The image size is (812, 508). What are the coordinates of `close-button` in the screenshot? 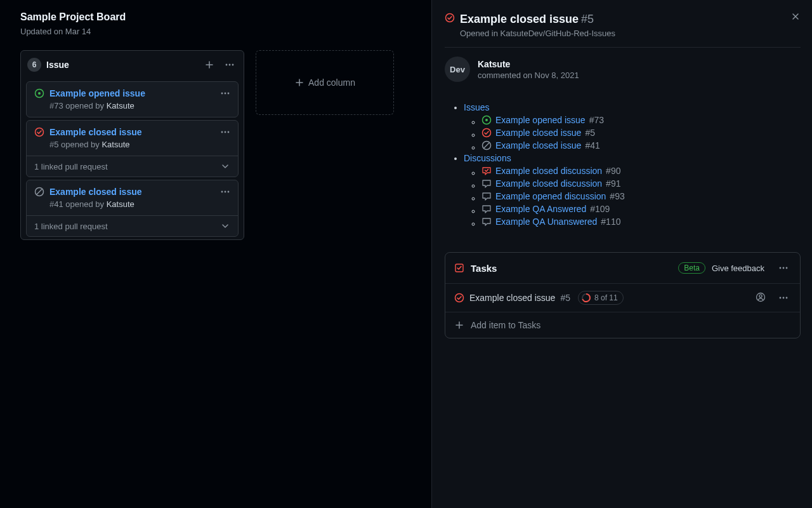 It's located at (796, 17).